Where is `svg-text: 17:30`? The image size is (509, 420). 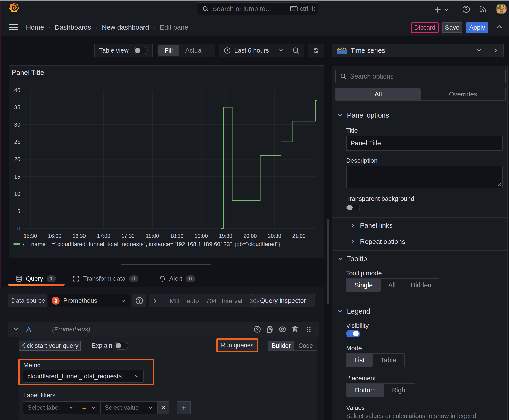
svg-text: 17:30 is located at coordinates (128, 236).